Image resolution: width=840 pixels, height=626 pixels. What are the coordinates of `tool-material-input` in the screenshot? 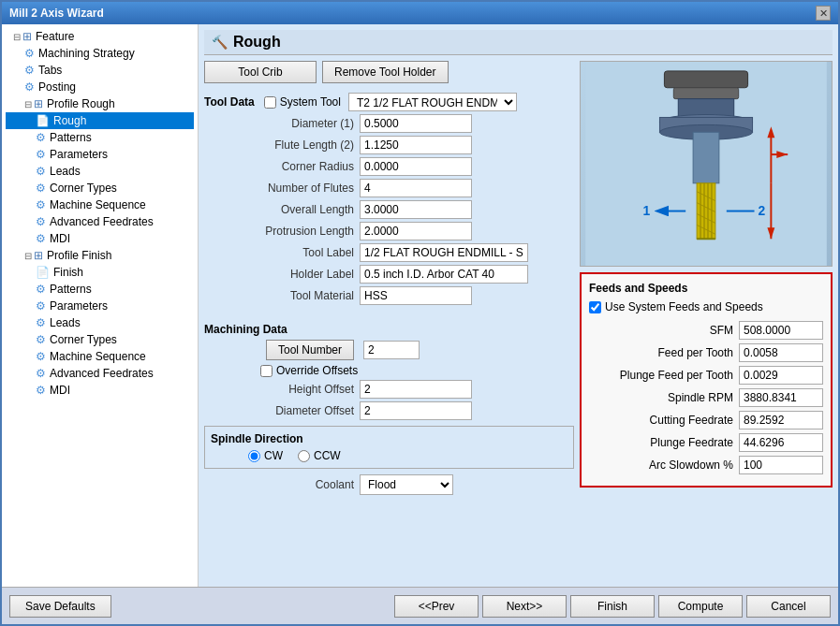 It's located at (416, 296).